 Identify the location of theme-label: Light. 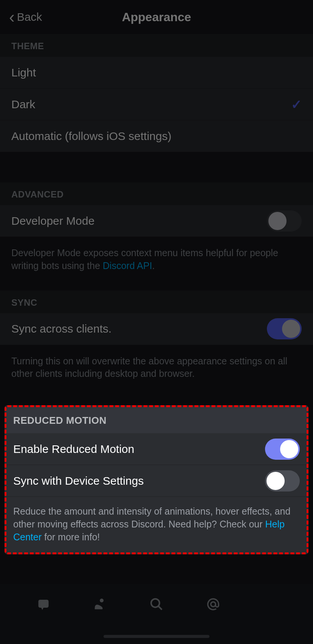
(23, 73).